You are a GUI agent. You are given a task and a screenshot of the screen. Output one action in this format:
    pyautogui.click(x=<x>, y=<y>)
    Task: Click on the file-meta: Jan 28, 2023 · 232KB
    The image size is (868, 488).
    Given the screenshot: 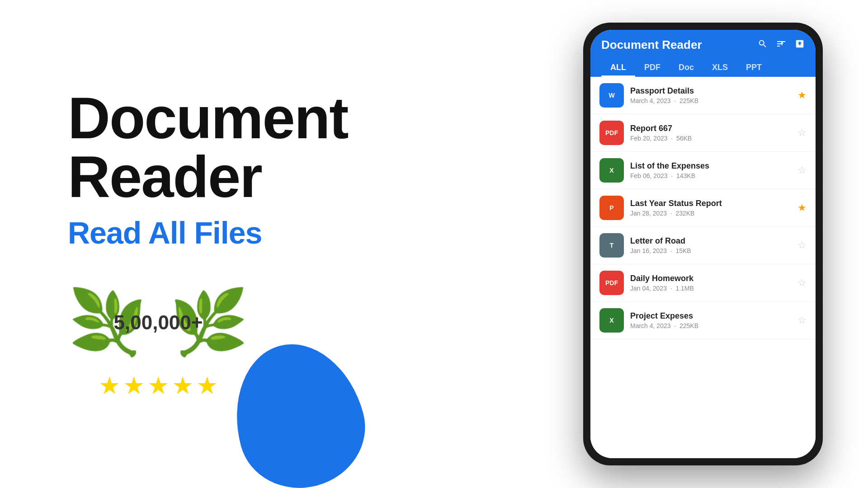 What is the action you would take?
    pyautogui.click(x=711, y=213)
    